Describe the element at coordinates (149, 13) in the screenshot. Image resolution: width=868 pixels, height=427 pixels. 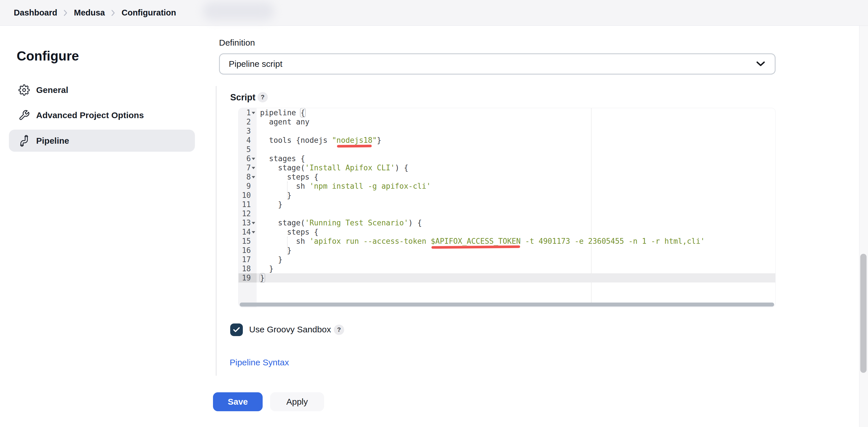
I see `breadcrumb-item: Configuration` at that location.